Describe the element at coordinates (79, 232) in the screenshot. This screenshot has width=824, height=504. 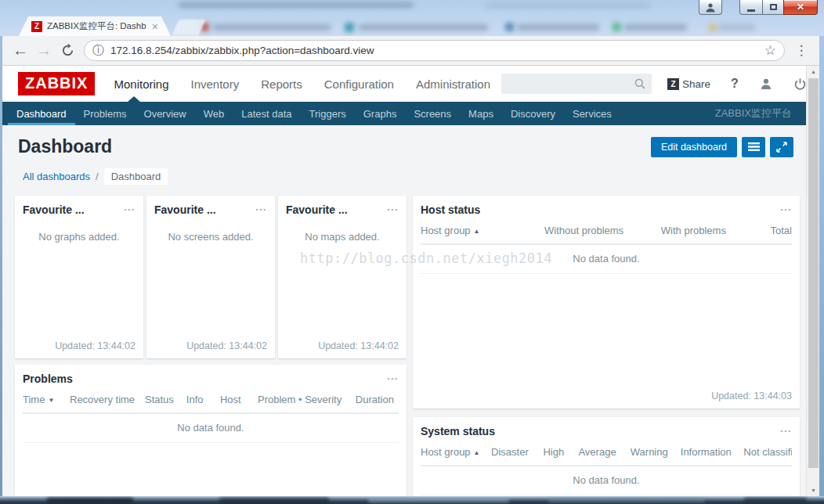
I see `empty-message: No graphs added.` at that location.